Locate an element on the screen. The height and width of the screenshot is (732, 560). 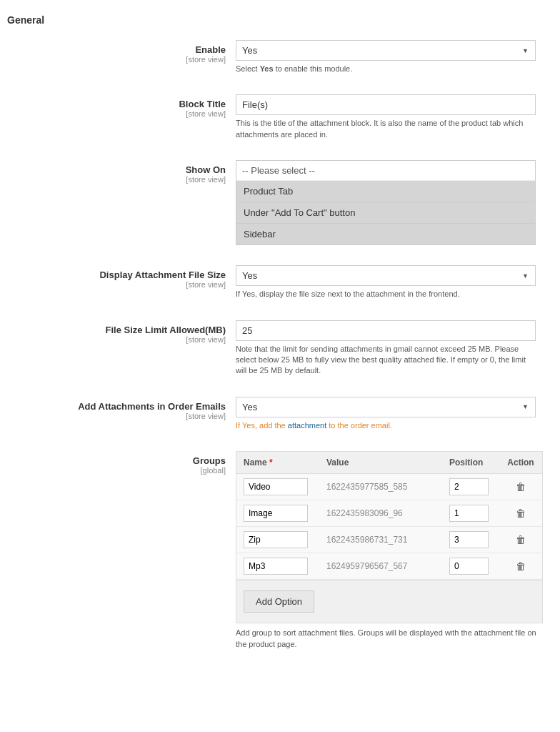
block-title-sub-label: [store view] is located at coordinates (116, 114).